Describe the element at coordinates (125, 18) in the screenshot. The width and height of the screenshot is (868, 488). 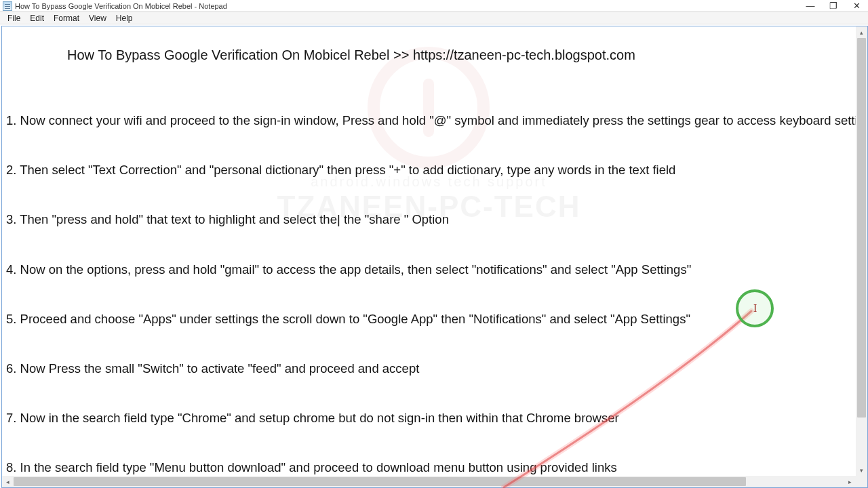
I see `menu-help: Help` at that location.